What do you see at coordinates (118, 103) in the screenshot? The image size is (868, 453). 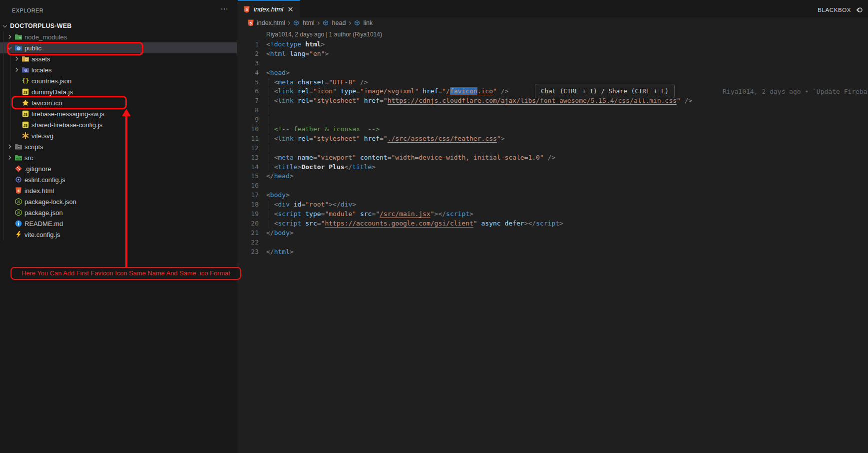 I see `tree-item-favicon.ico: favicon.ico` at bounding box center [118, 103].